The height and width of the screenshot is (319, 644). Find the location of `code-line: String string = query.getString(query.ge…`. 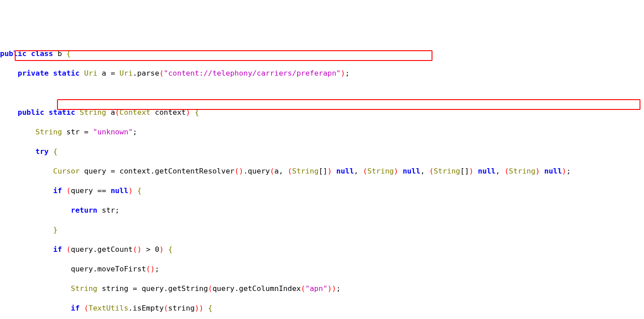

code-line: String string = query.getString(query.ge… is located at coordinates (322, 289).